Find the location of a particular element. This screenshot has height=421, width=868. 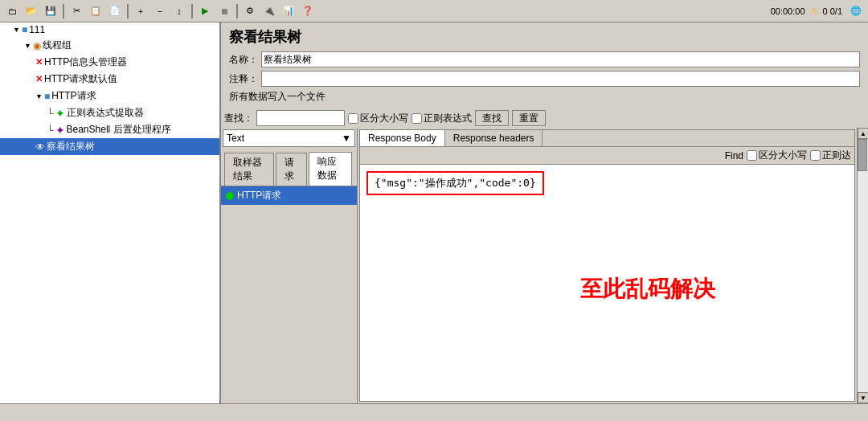

checkbox-regex is located at coordinates (416, 119).